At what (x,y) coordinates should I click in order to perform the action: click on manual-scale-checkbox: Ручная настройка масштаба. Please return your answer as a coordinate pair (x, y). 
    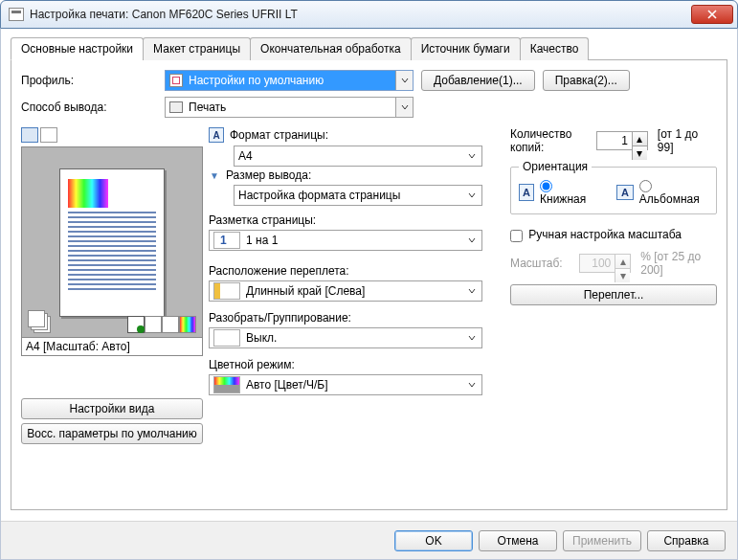
    Looking at the image, I should click on (595, 235).